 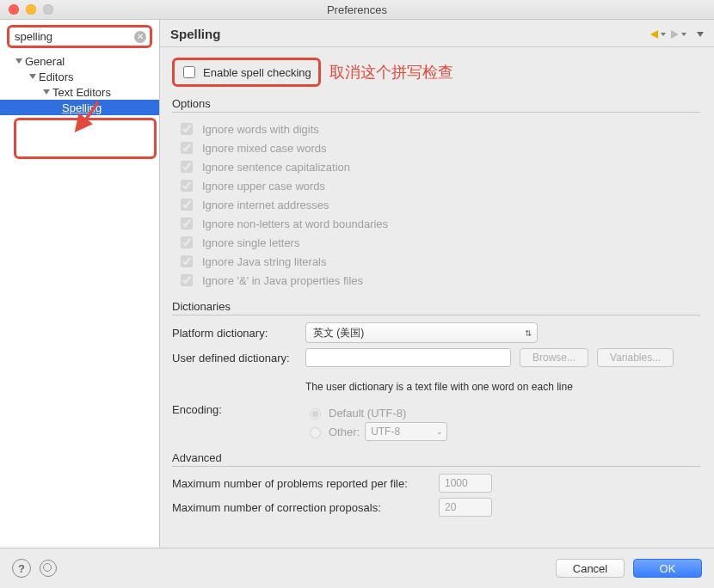 I want to click on select-value: 英文 (美国), so click(x=339, y=334).